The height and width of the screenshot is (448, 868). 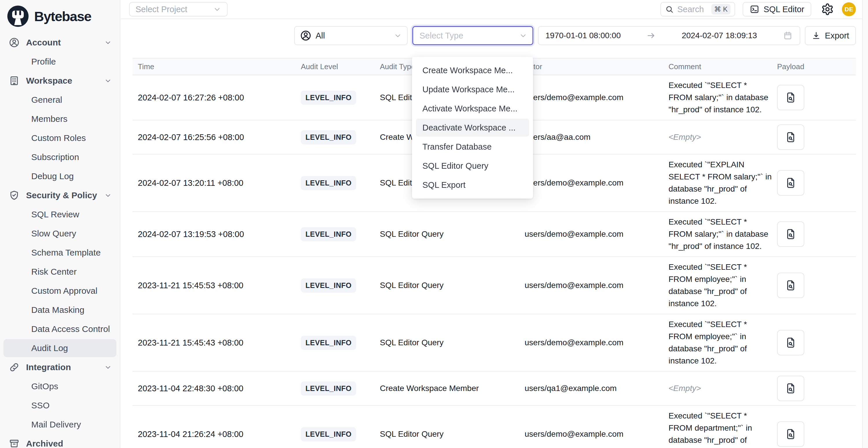 What do you see at coordinates (60, 424) in the screenshot?
I see `sidebar-item-mail-delivery: Mail Delivery` at bounding box center [60, 424].